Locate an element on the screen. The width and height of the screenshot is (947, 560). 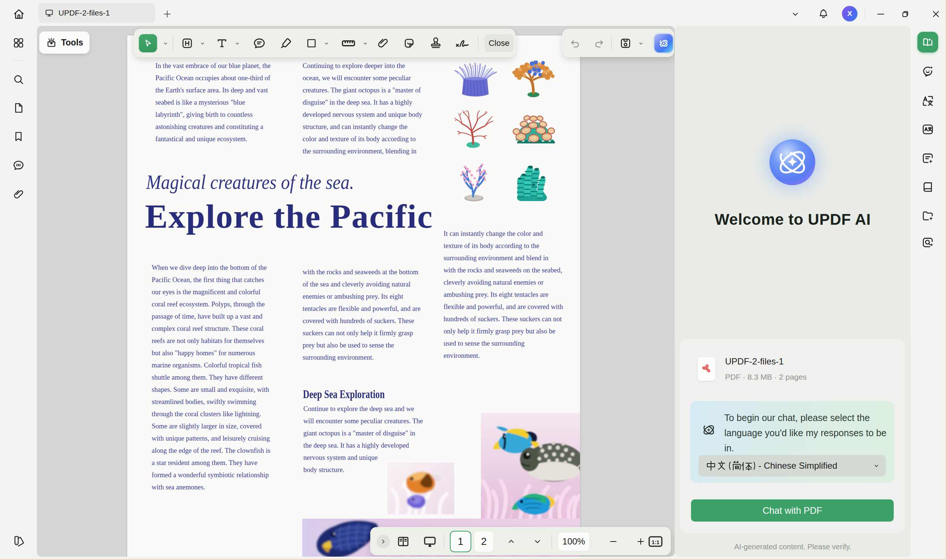
select-tool-dropdown is located at coordinates (165, 43).